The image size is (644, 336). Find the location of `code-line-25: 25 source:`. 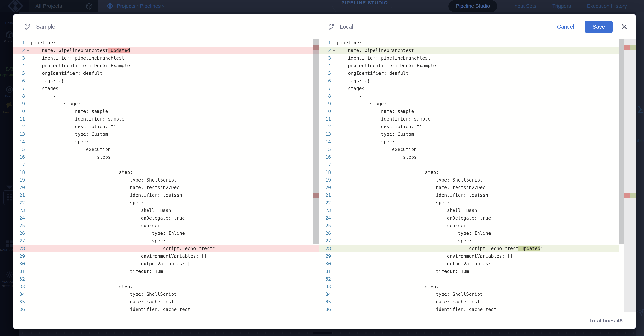

code-line-25: 25 source: is located at coordinates (470, 226).